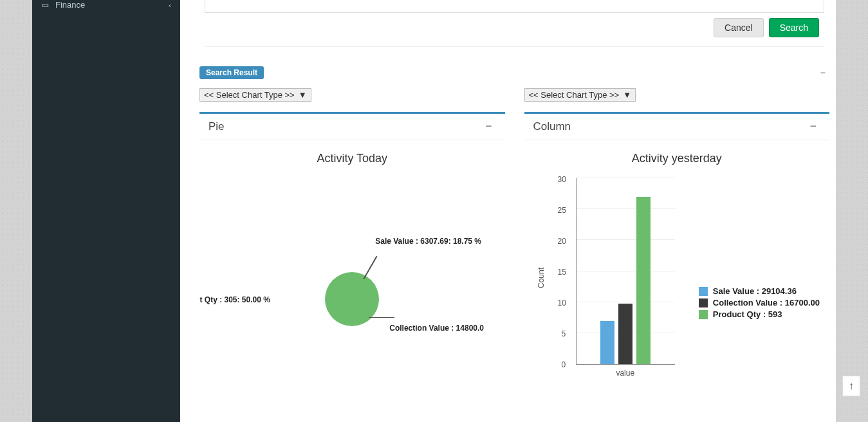 The width and height of the screenshot is (868, 422). I want to click on legend-item-collection: Collection Value : 16700.00, so click(759, 302).